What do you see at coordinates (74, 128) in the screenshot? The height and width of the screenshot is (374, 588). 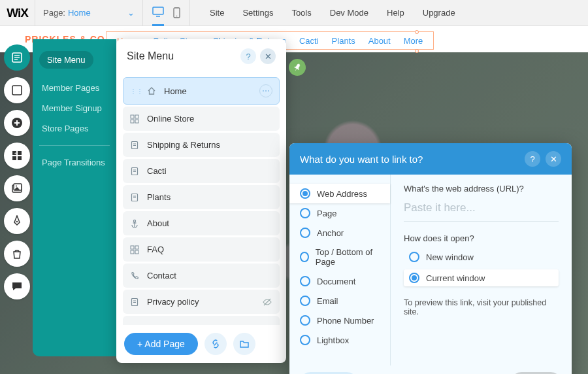 I see `sidepanel-store-pages: Store Pages` at bounding box center [74, 128].